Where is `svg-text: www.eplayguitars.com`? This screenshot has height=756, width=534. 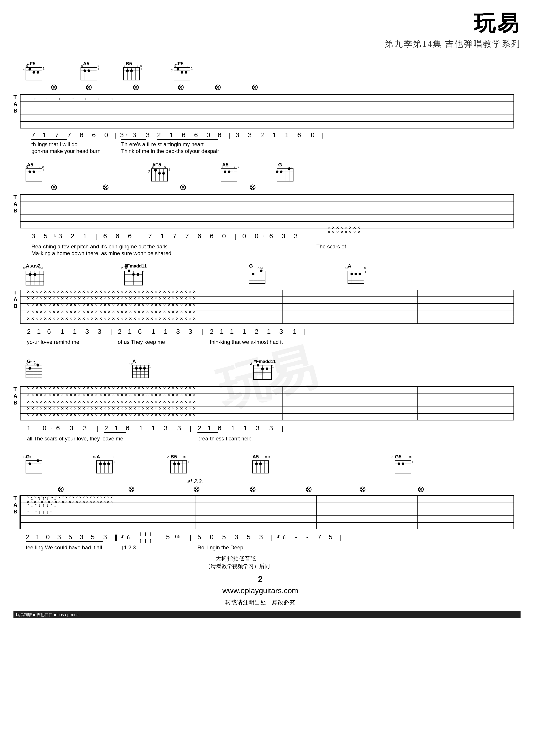 svg-text: www.eplayguitars.com is located at coordinates (260, 590).